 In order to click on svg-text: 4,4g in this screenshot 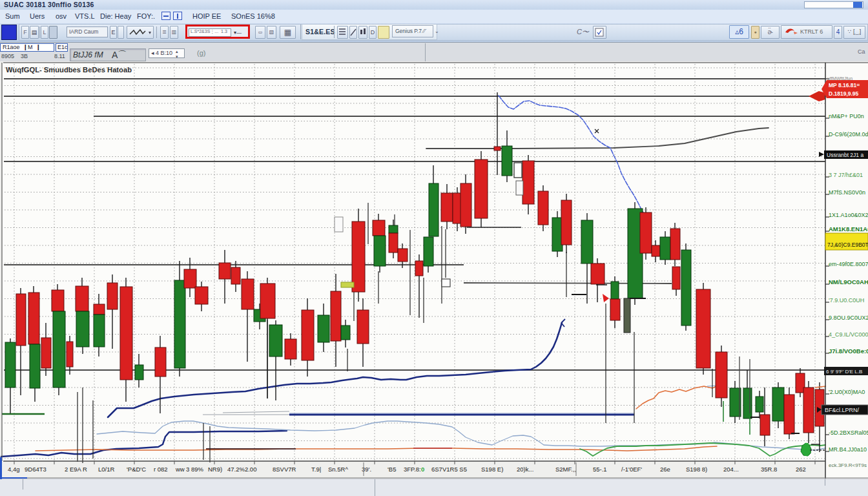, I will do `click(14, 469)`.